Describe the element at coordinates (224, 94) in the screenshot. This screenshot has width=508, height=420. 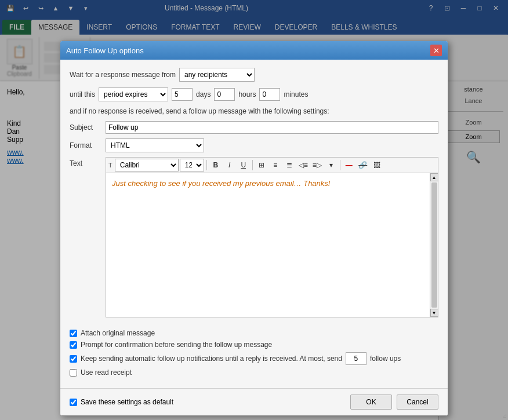
I see `hours-input` at that location.